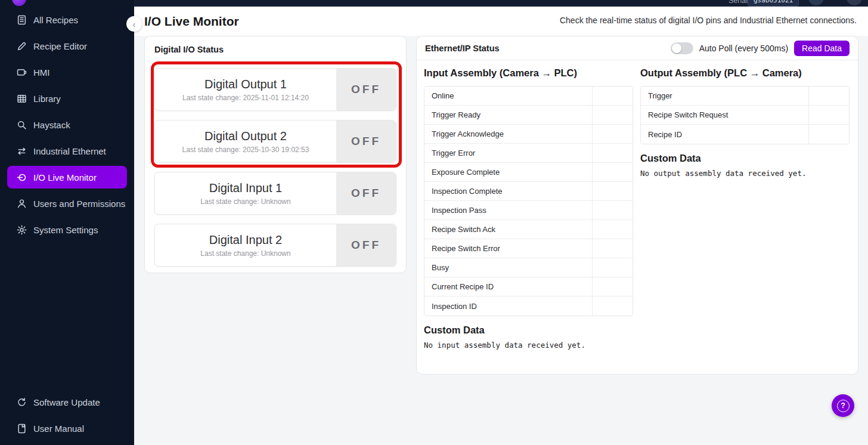  Describe the element at coordinates (508, 306) in the screenshot. I see `table-row-label: Inspection ID` at that location.